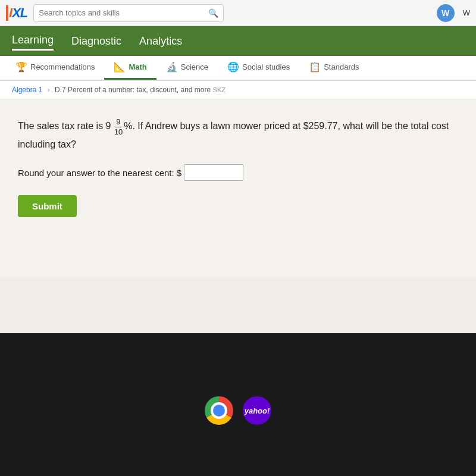 The width and height of the screenshot is (476, 476). Describe the element at coordinates (213, 13) in the screenshot. I see `search-icon: 🔍` at that location.